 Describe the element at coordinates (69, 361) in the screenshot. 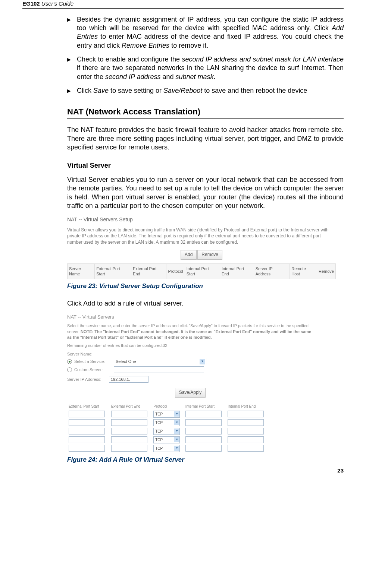

I see `select-service-radio` at that location.